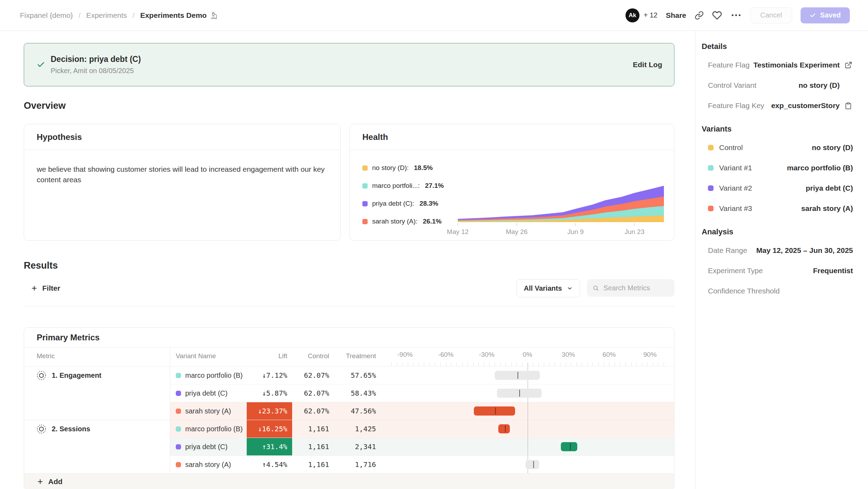 The width and height of the screenshot is (868, 489). What do you see at coordinates (736, 168) in the screenshot?
I see `variant-label: Variant #1` at bounding box center [736, 168].